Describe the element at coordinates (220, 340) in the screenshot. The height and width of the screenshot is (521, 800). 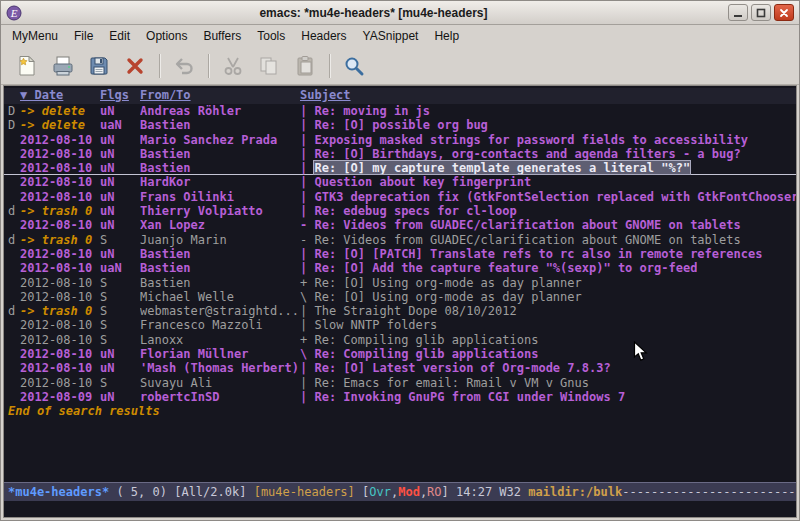
I see `from-cell: Lanoxx` at that location.